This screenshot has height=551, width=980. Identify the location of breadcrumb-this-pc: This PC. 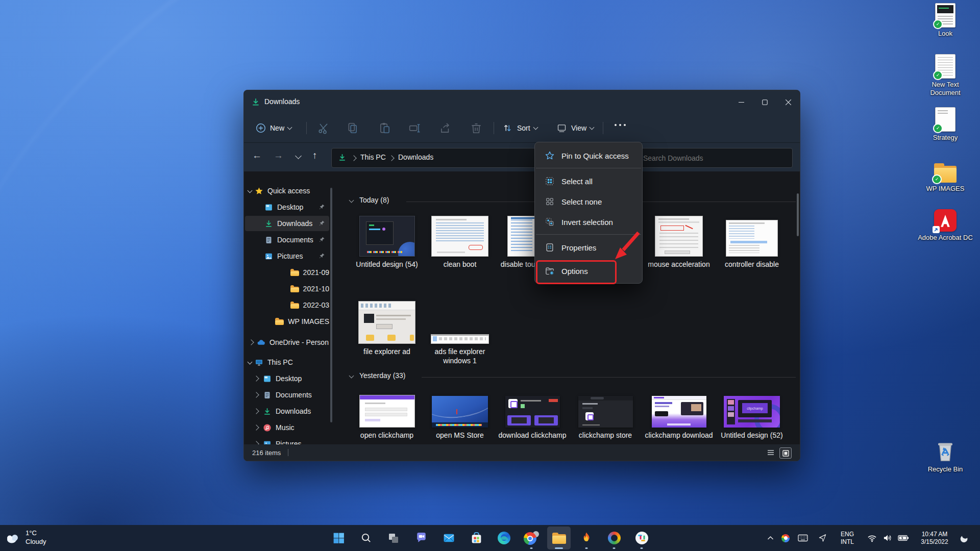
(373, 157).